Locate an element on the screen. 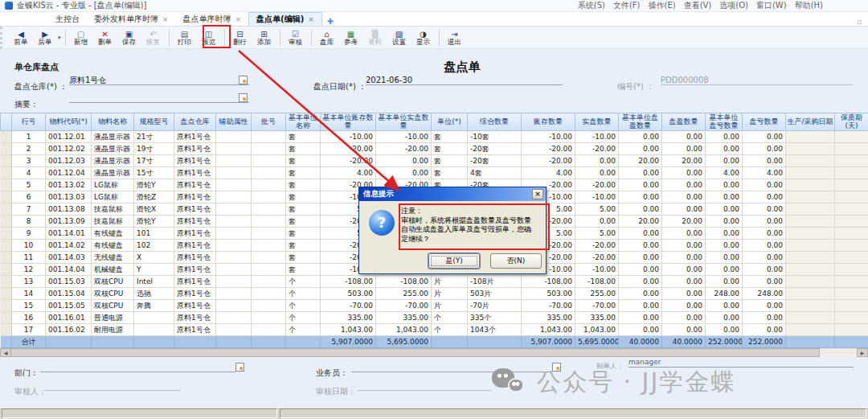 Image resolution: width=868 pixels, height=419 pixels. grid-cell: 001.16.02 is located at coordinates (69, 330).